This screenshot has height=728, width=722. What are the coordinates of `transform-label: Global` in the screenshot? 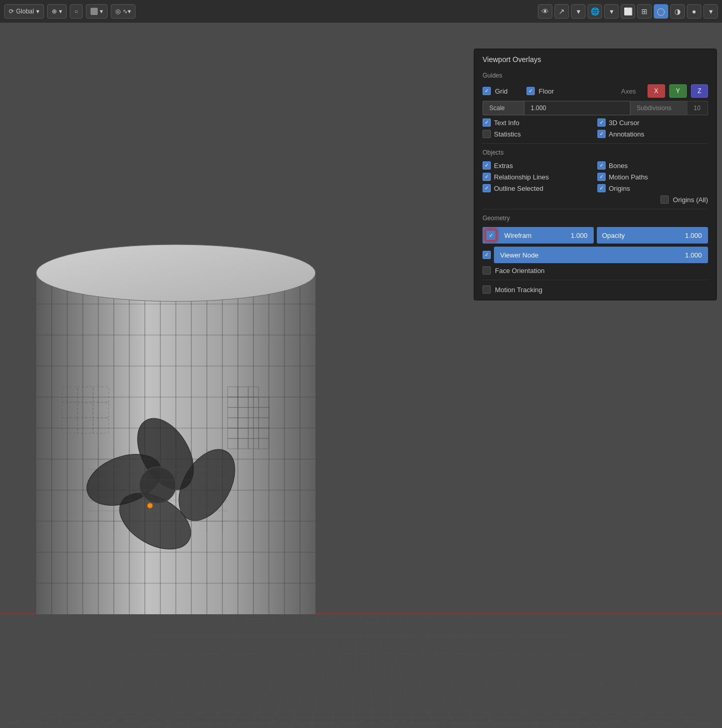 It's located at (25, 11).